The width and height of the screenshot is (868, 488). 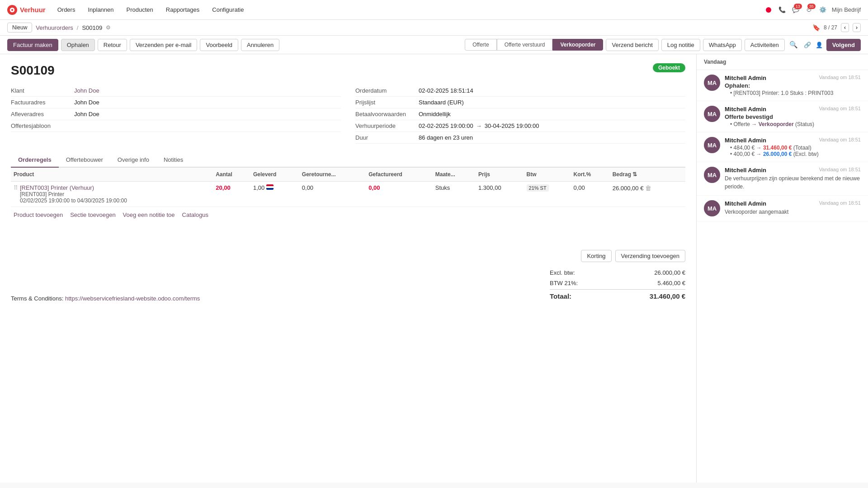 I want to click on msg-content-4: Mitchell Admin Vandaag om 18:51 De verhu…, so click(x=793, y=179).